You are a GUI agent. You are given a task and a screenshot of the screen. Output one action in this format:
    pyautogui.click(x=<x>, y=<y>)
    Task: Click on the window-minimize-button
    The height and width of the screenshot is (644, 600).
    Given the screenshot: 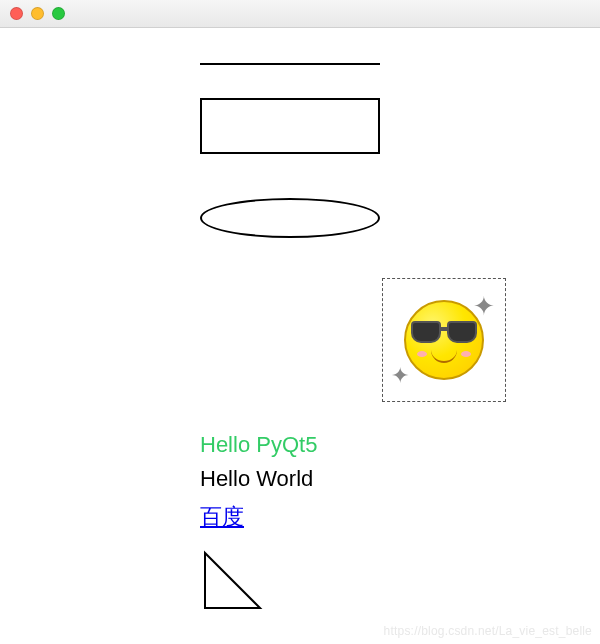 What is the action you would take?
    pyautogui.click(x=38, y=14)
    